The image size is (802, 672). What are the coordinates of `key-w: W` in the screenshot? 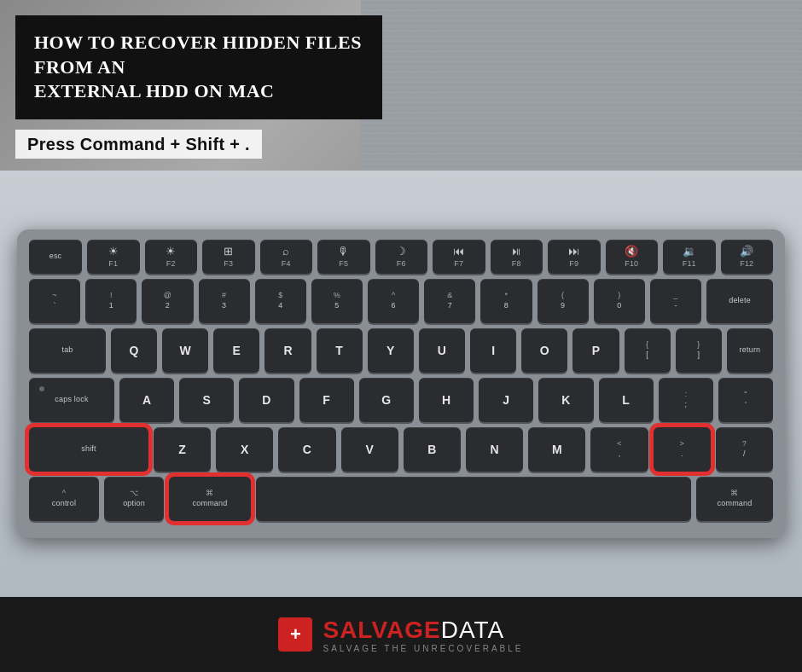 It's located at (185, 350).